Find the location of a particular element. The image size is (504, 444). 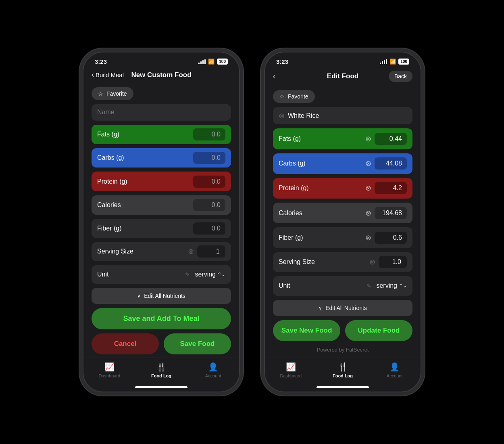

star-icon-1: ☆ is located at coordinates (101, 94).